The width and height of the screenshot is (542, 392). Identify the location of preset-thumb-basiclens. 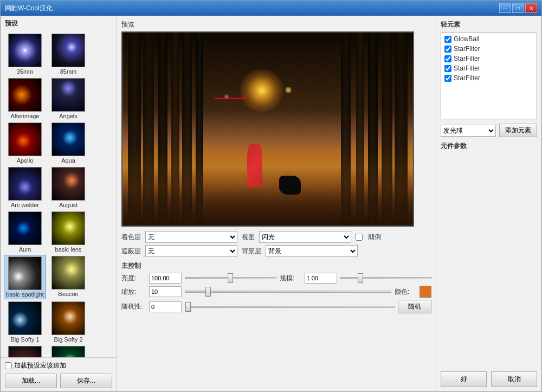
(68, 228).